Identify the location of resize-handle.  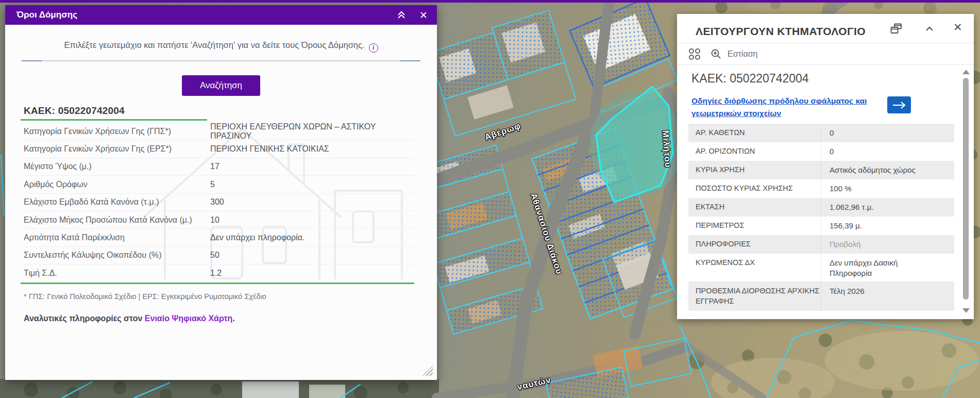
(428, 371).